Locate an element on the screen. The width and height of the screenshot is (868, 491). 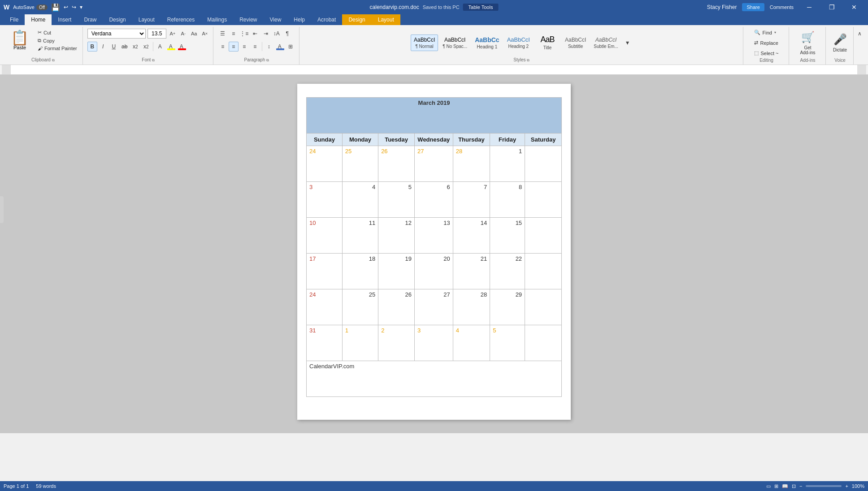
day-11: 11 is located at coordinates (360, 236).